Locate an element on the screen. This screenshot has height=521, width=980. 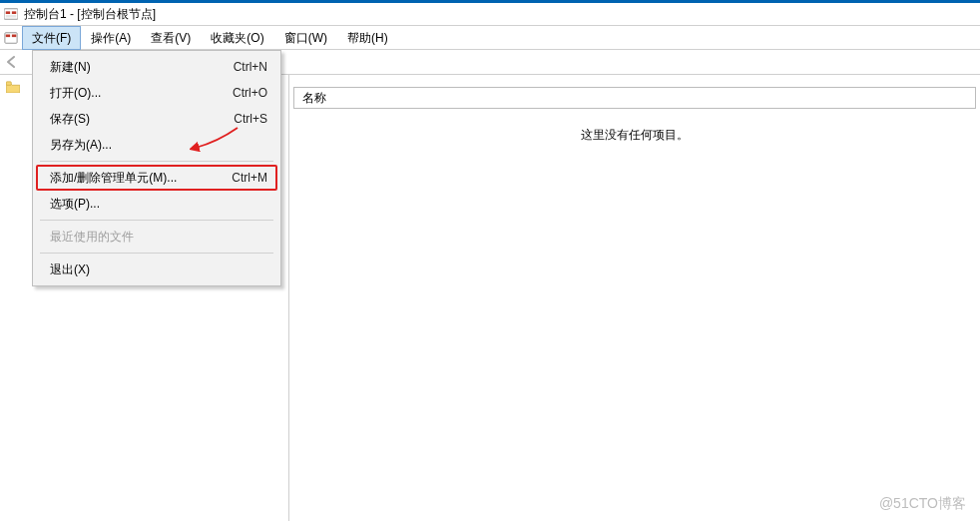
window-title: 控制台1 - [控制台根节点] is located at coordinates (90, 14).